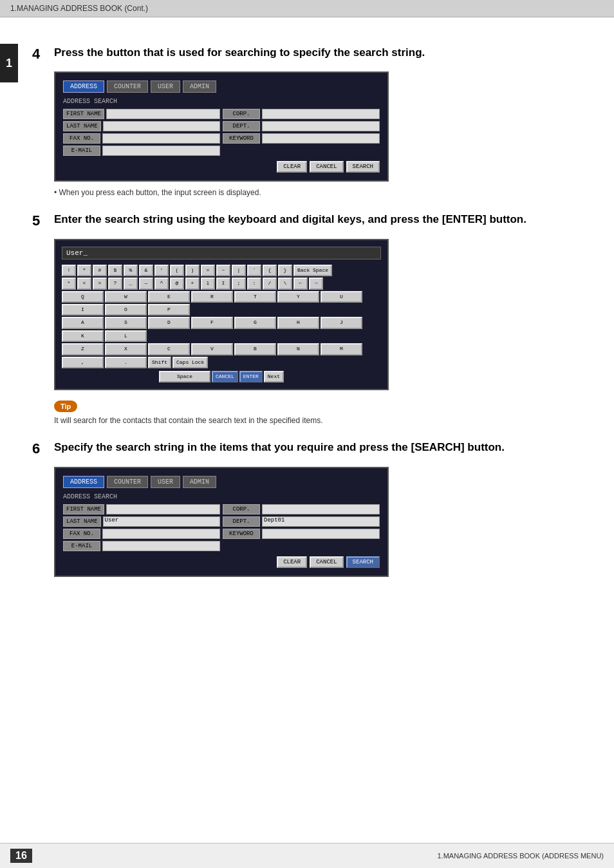  What do you see at coordinates (192, 270) in the screenshot?
I see `kb-key-rparen: )` at bounding box center [192, 270].